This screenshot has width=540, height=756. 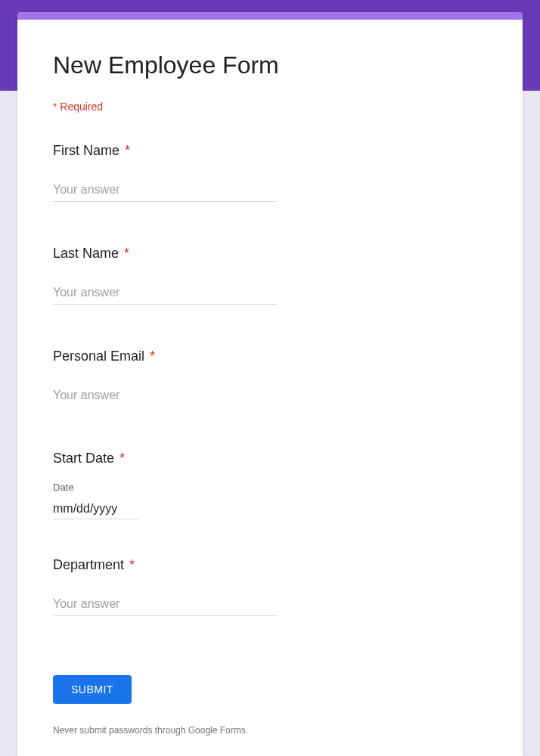 I want to click on start-date-input, so click(x=96, y=510).